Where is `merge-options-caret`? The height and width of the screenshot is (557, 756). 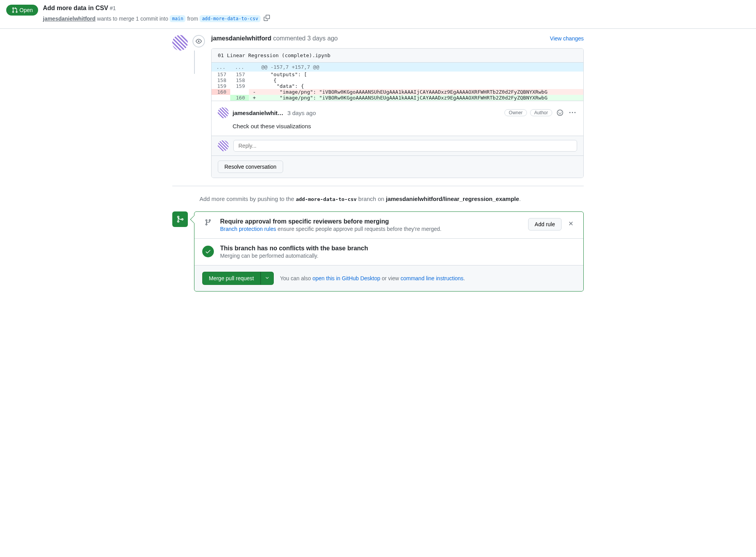 merge-options-caret is located at coordinates (267, 278).